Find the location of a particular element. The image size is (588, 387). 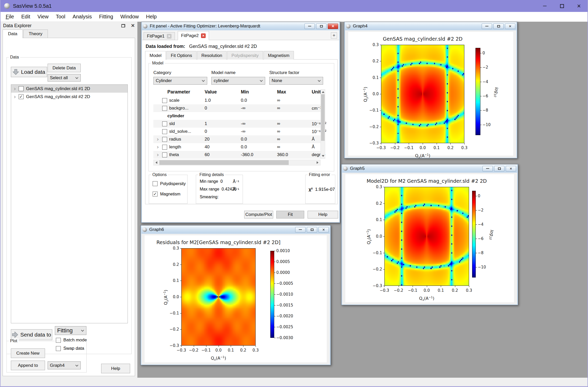

create-new-button: Create New is located at coordinates (28, 353).